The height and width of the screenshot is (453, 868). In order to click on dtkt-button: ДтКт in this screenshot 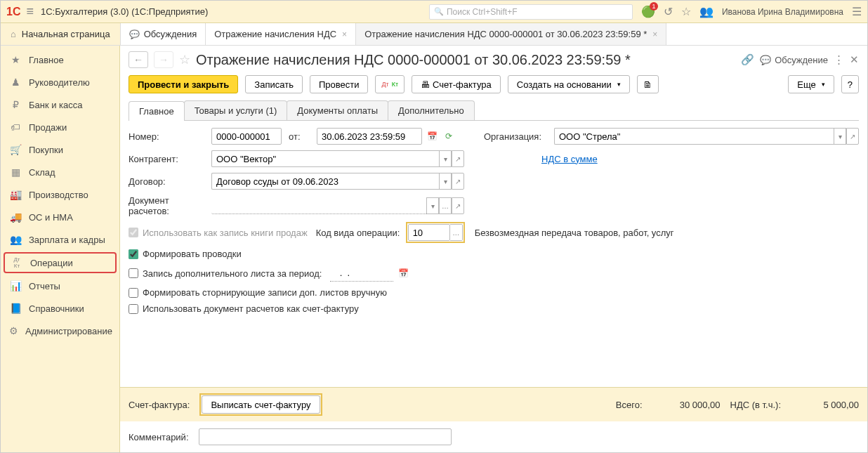, I will do `click(390, 84)`.